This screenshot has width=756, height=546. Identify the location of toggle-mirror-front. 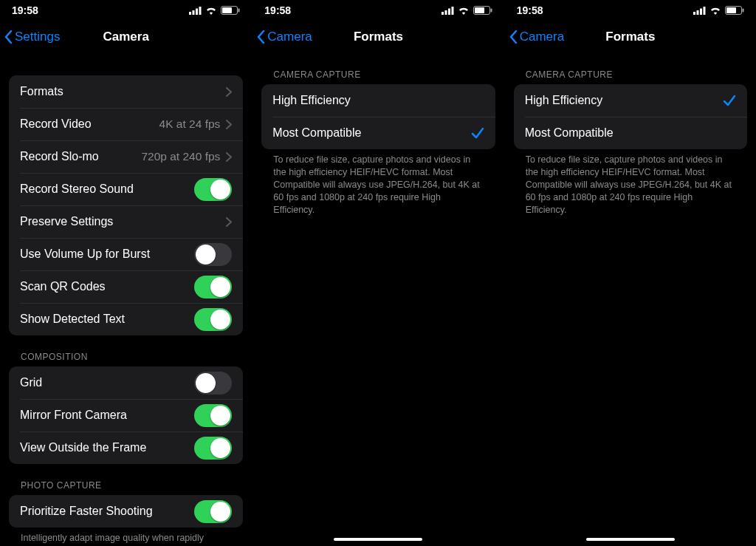
(213, 415).